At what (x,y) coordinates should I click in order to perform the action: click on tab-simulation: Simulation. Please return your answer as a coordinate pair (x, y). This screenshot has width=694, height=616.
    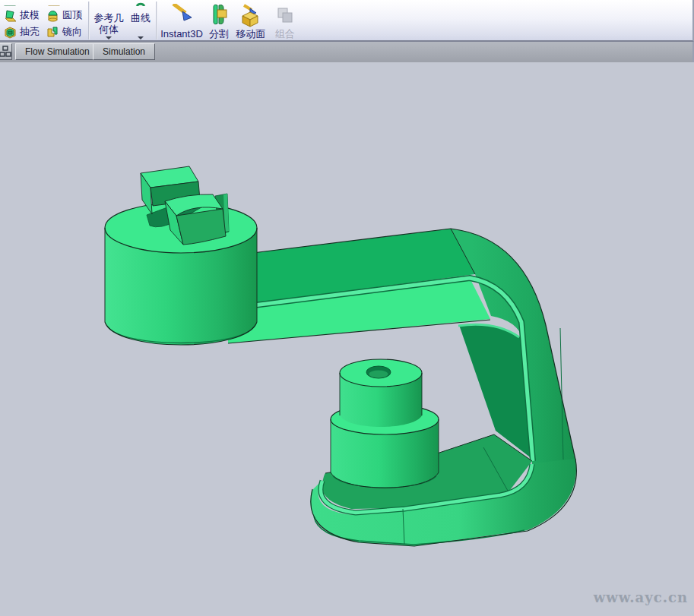
    Looking at the image, I should click on (124, 52).